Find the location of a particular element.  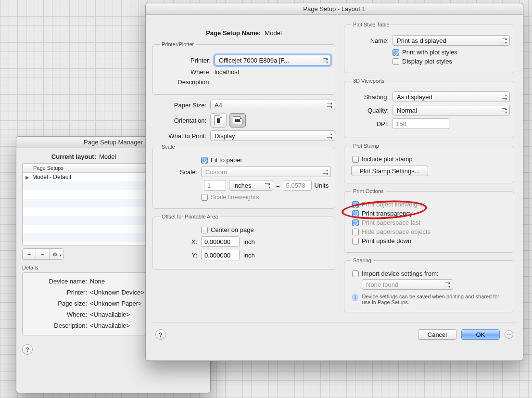

include-plot-stamp-checkbox is located at coordinates (355, 159).